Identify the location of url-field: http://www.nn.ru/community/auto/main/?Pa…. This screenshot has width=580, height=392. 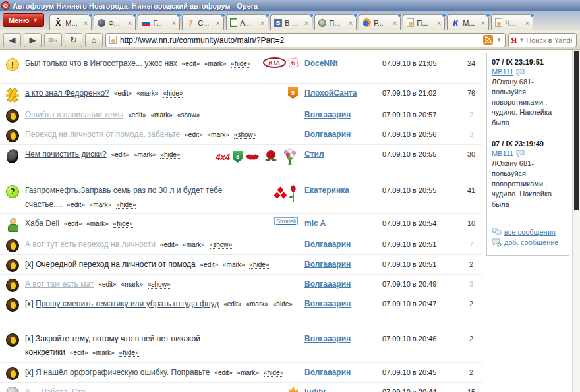
(306, 40).